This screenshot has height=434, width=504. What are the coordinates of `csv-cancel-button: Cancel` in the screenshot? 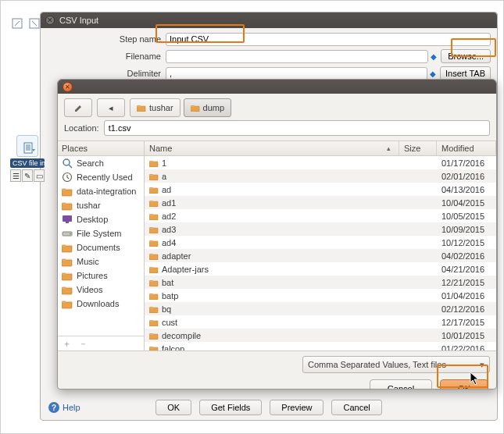 It's located at (356, 407).